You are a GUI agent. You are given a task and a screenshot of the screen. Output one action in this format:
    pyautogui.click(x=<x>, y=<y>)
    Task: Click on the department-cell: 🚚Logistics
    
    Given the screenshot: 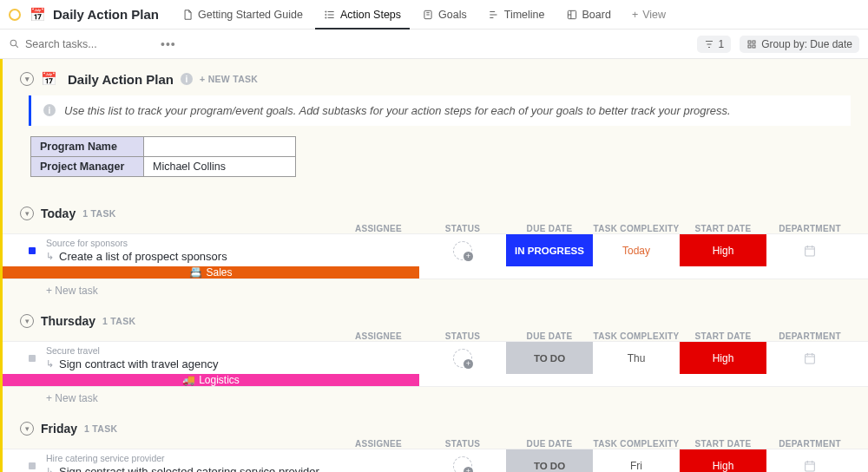 What is the action you would take?
    pyautogui.click(x=211, y=380)
    